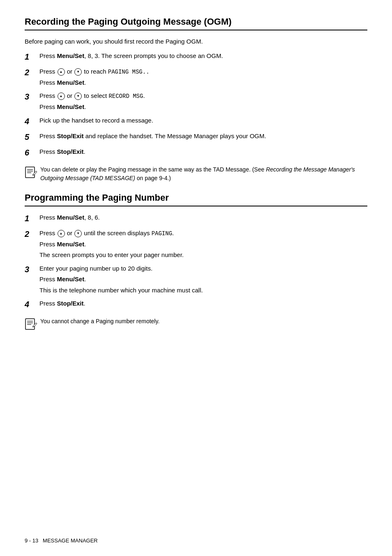 The image size is (392, 556). What do you see at coordinates (196, 199) in the screenshot?
I see `section2-title: Programming the Paging Number` at bounding box center [196, 199].